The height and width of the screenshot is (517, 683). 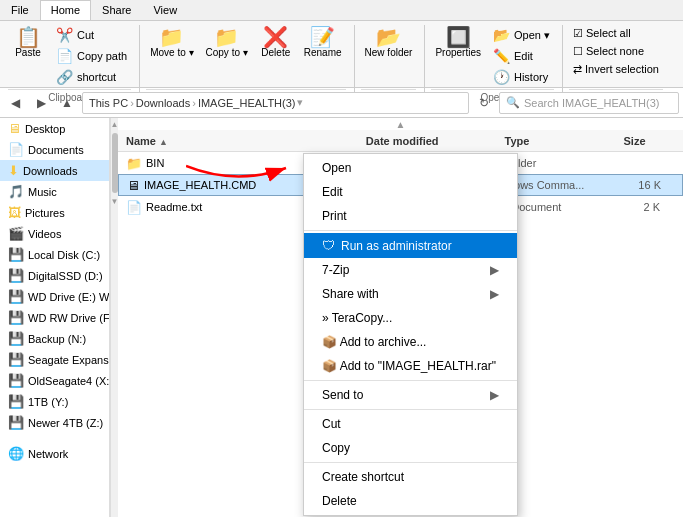 What do you see at coordinates (226, 37) in the screenshot?
I see `copy-to-icon: 📁` at bounding box center [226, 37].